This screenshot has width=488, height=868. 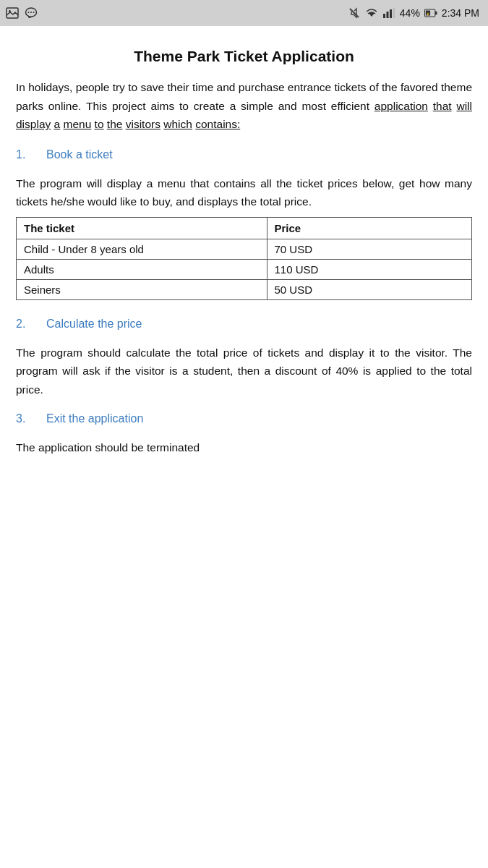 What do you see at coordinates (244, 419) in the screenshot?
I see `section3-heading: 3. Exit the application` at bounding box center [244, 419].